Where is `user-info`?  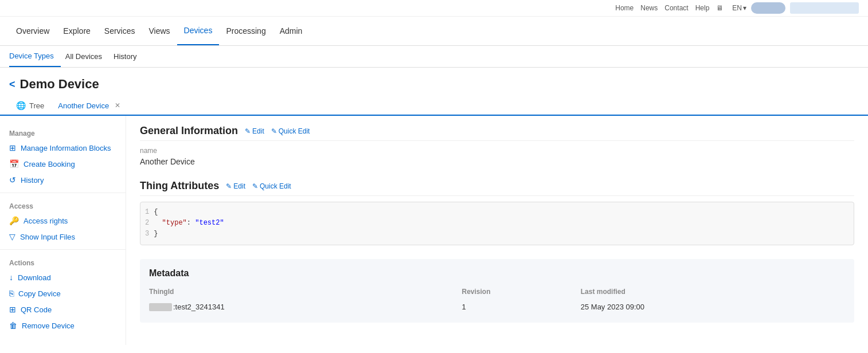 user-info is located at coordinates (824, 8).